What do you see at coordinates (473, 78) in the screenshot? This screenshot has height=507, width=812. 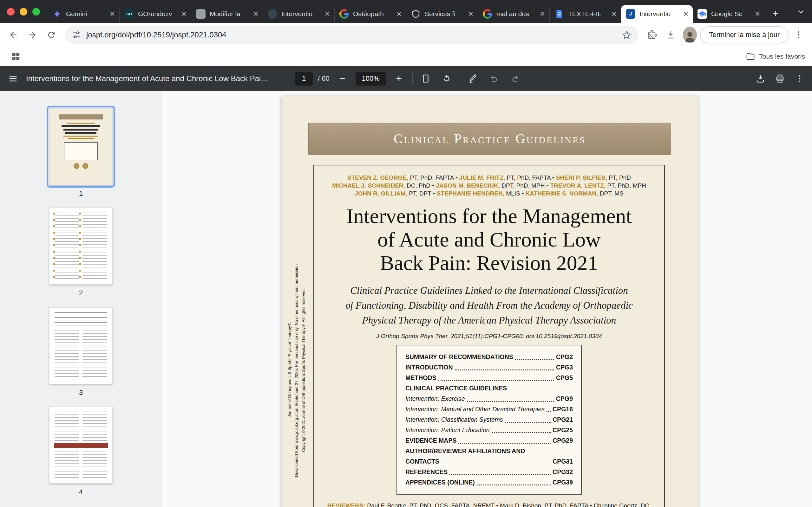 I see `annotate-button` at bounding box center [473, 78].